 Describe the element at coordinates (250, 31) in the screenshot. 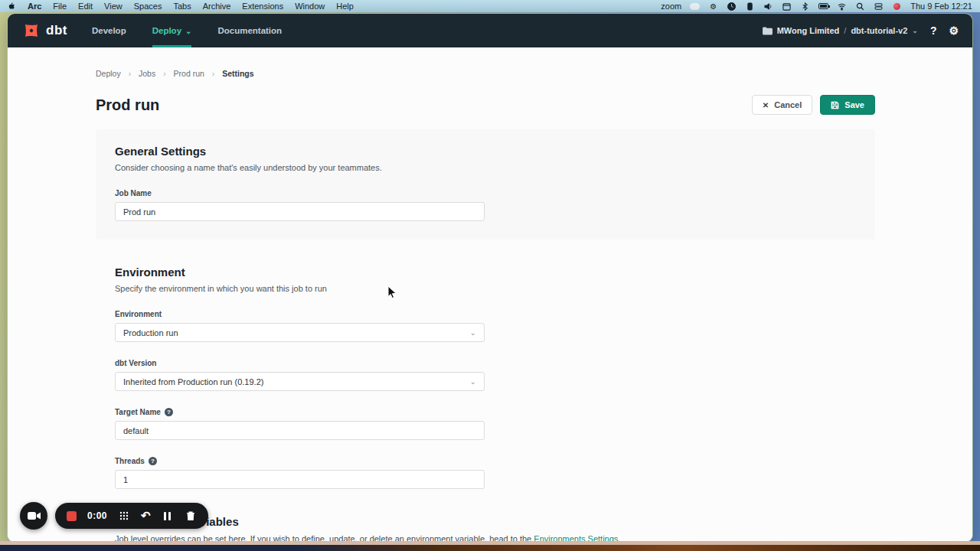

I see `nav-documentation: Documentation` at that location.